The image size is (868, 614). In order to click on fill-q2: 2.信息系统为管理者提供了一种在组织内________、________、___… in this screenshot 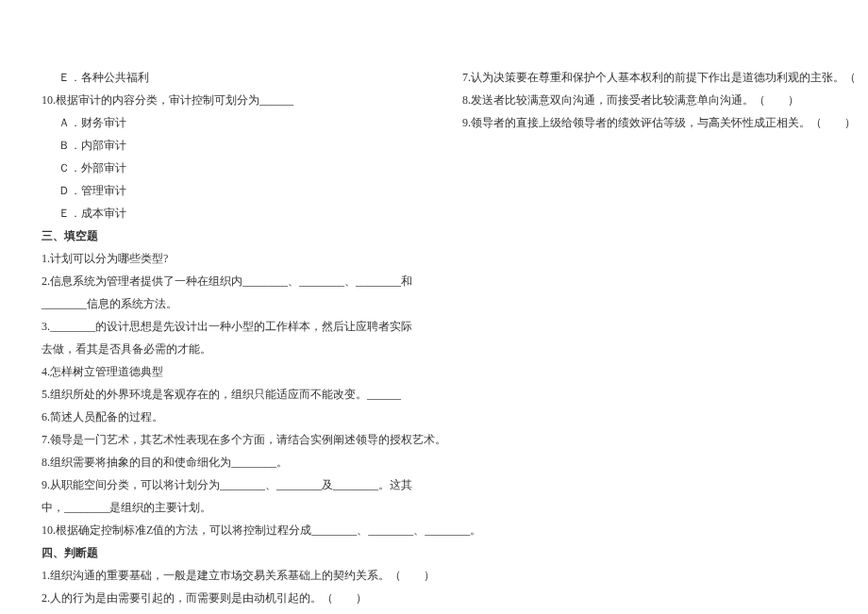, I will do `click(222, 292)`.